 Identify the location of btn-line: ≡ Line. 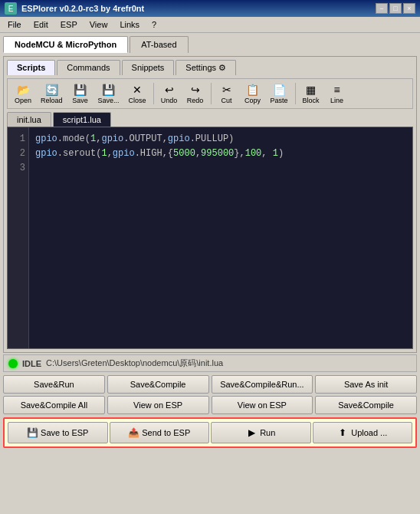
(337, 94).